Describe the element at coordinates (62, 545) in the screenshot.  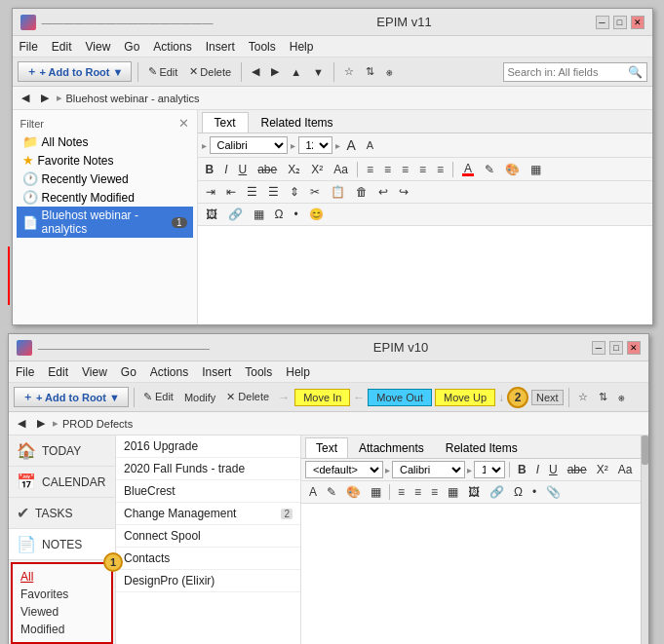
I see `nav-notes: 📄 NOTES` at that location.